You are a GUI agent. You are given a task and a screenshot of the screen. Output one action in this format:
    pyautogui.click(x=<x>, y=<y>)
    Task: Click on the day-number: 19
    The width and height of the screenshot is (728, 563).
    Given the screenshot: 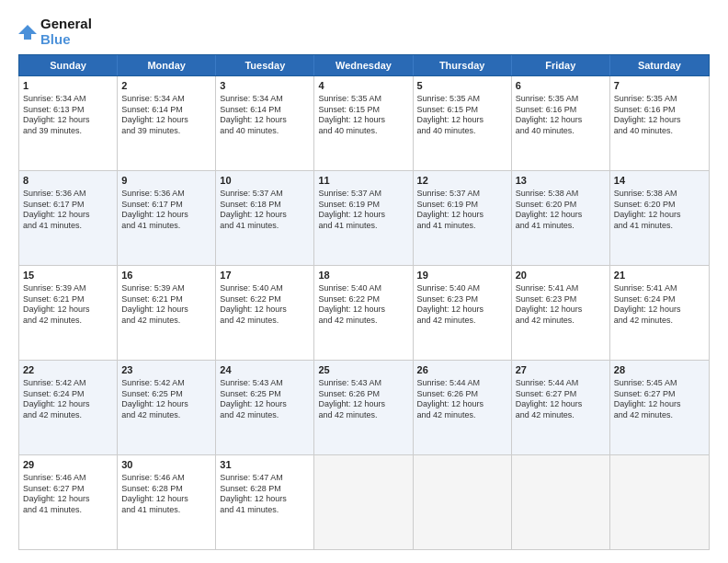 What is the action you would take?
    pyautogui.click(x=462, y=276)
    